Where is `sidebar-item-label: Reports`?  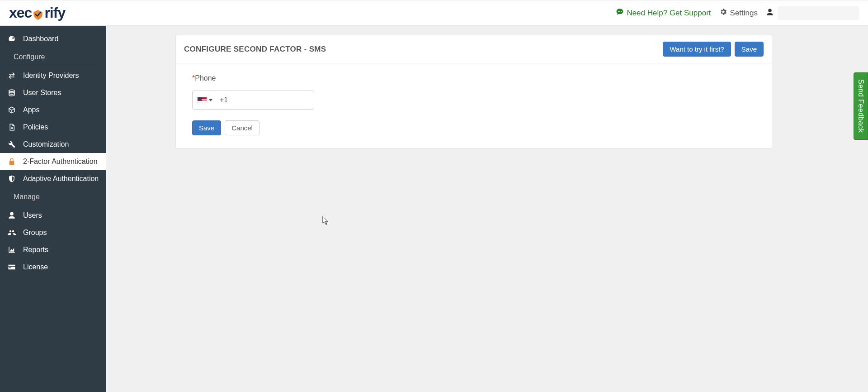 sidebar-item-label: Reports is located at coordinates (36, 250).